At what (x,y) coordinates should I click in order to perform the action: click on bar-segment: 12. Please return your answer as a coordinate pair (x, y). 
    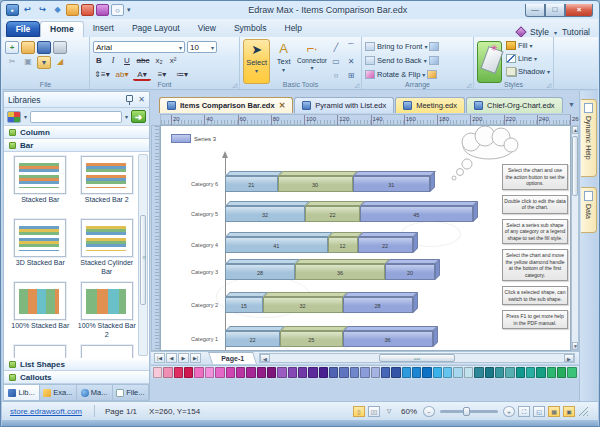
    Looking at the image, I should click on (343, 245).